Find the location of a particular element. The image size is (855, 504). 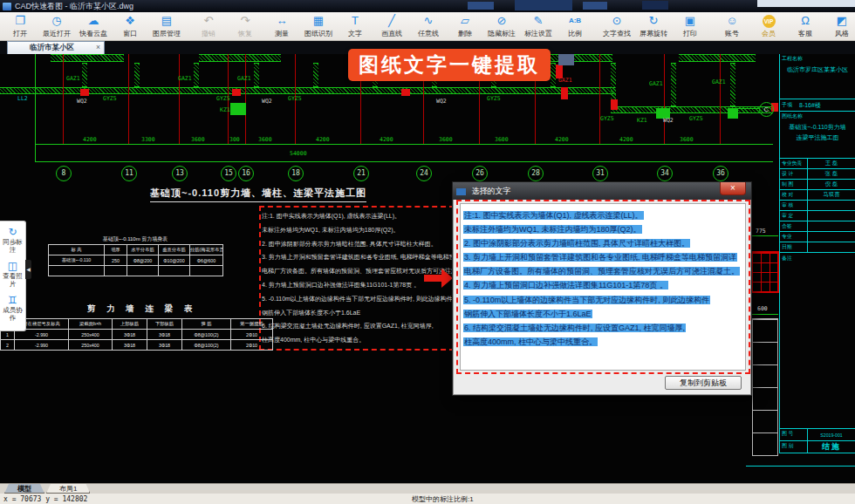

extracted-text-line: 钢筋伸入下部墙体长度不小于1.6LaE is located at coordinates (603, 313).